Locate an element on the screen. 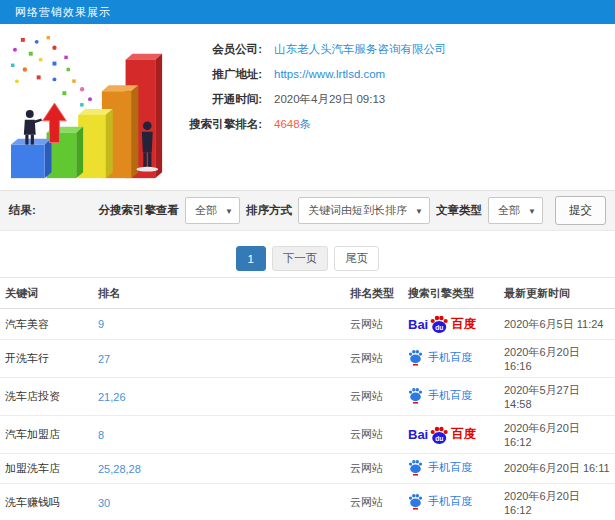  growth-chart-illustration is located at coordinates (91, 109).